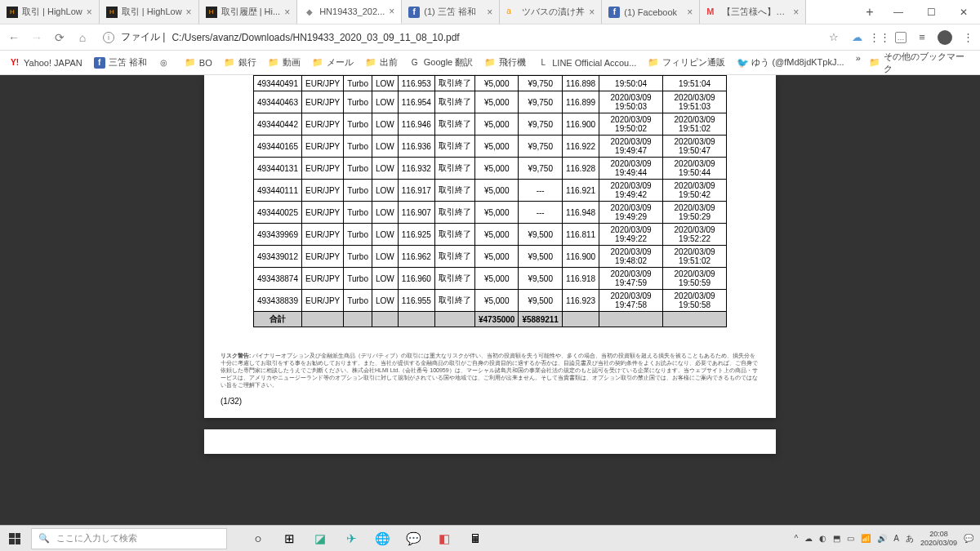  What do you see at coordinates (367, 539) in the screenshot?
I see `task-icons: ○ ⊞ ◪ ✈ 🌐 💬 ◧ 🖩` at bounding box center [367, 539].